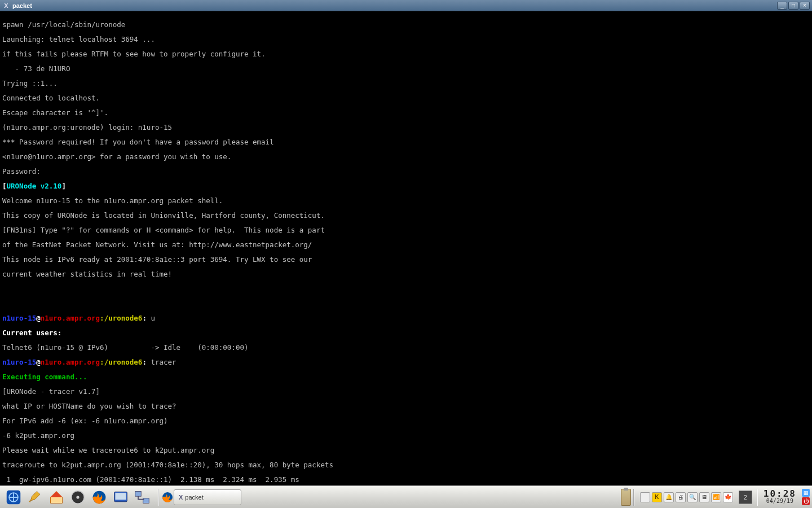  I want to click on term-line: - 73 de N1URO, so click(406, 69).